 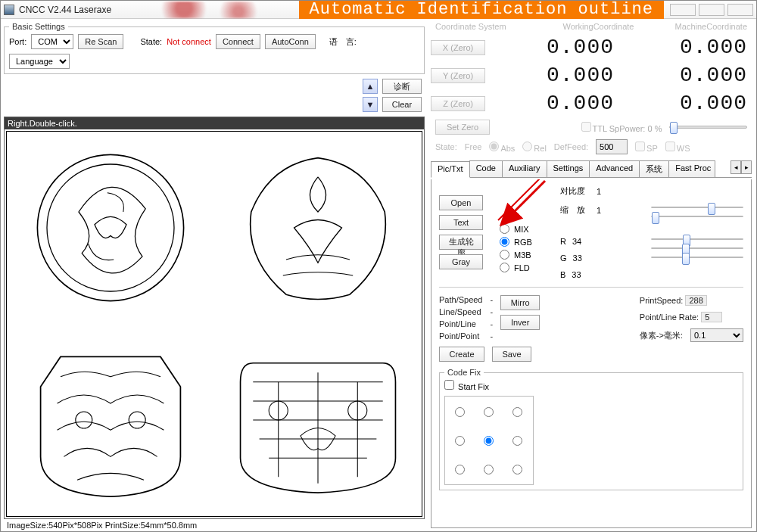 I want to click on rel-radio, so click(x=527, y=147).